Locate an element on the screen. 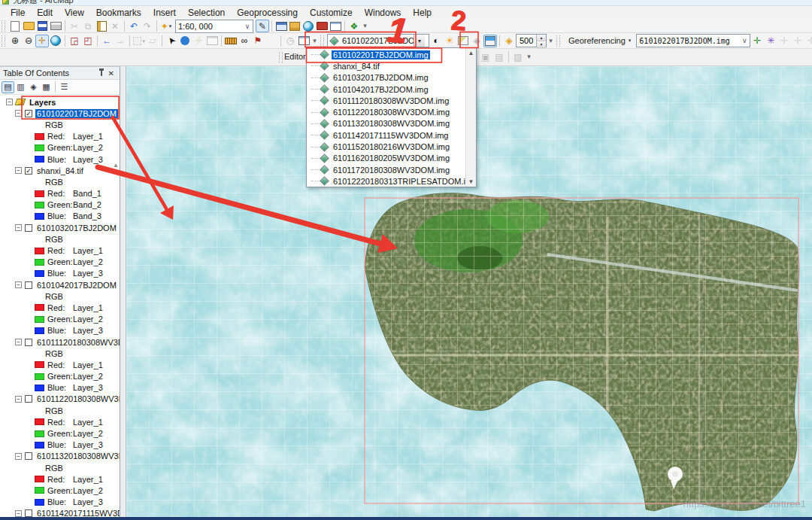 This screenshot has height=520, width=812. find-route-button: ⚑ is located at coordinates (258, 41).